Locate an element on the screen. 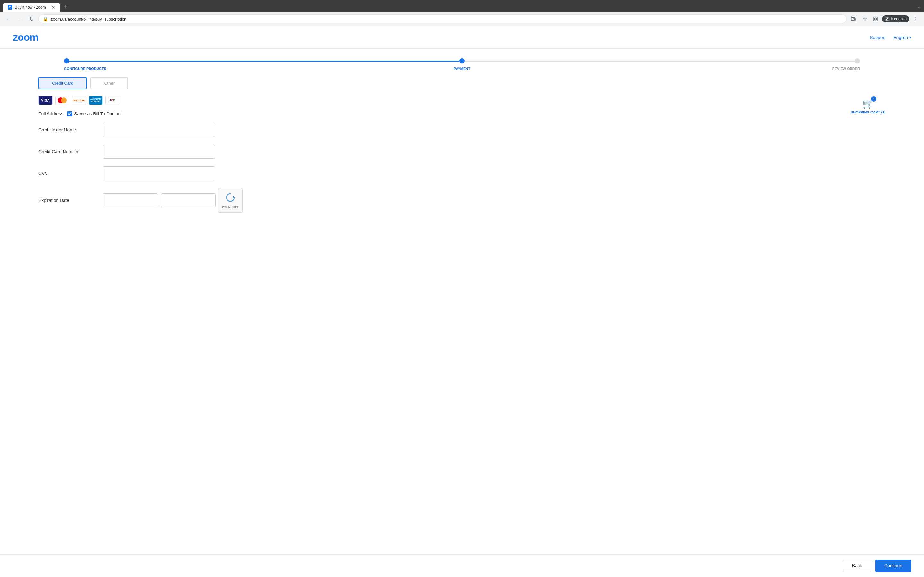 The width and height of the screenshot is (924, 577). extension-icon is located at coordinates (876, 19).